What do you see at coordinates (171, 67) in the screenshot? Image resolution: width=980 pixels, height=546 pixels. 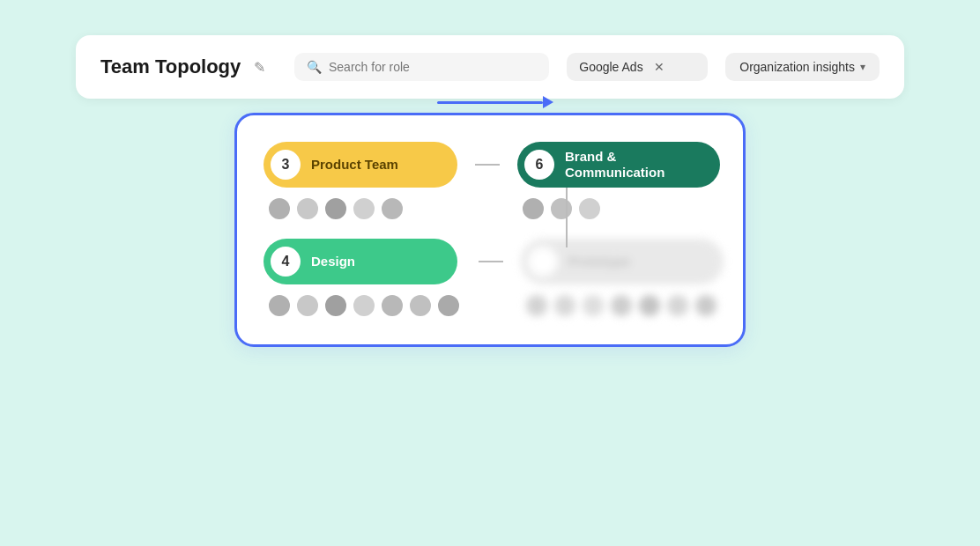 I see `page-title: Team Topology` at bounding box center [171, 67].